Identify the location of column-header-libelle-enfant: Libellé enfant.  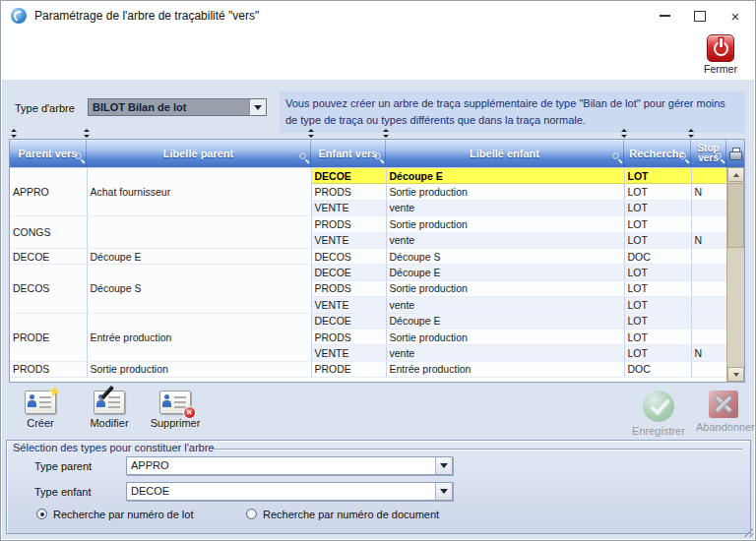
(505, 153).